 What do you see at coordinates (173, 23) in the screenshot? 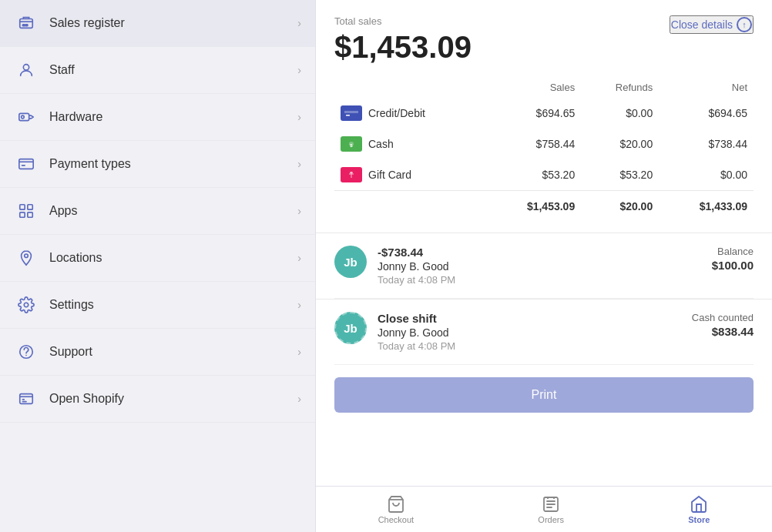
I see `sidebar-item-sales-register-label: Sales register` at bounding box center [173, 23].